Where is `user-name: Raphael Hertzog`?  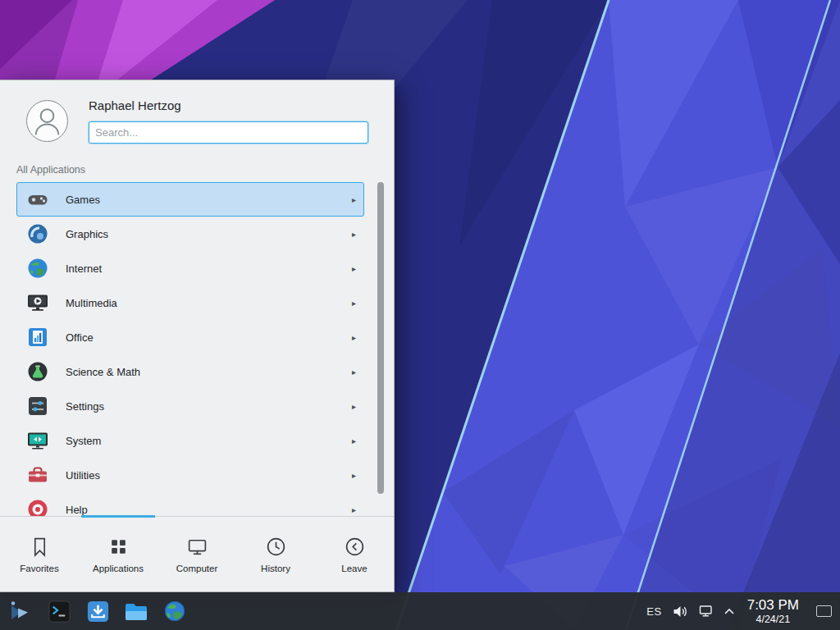
user-name: Raphael Hertzog is located at coordinates (135, 105).